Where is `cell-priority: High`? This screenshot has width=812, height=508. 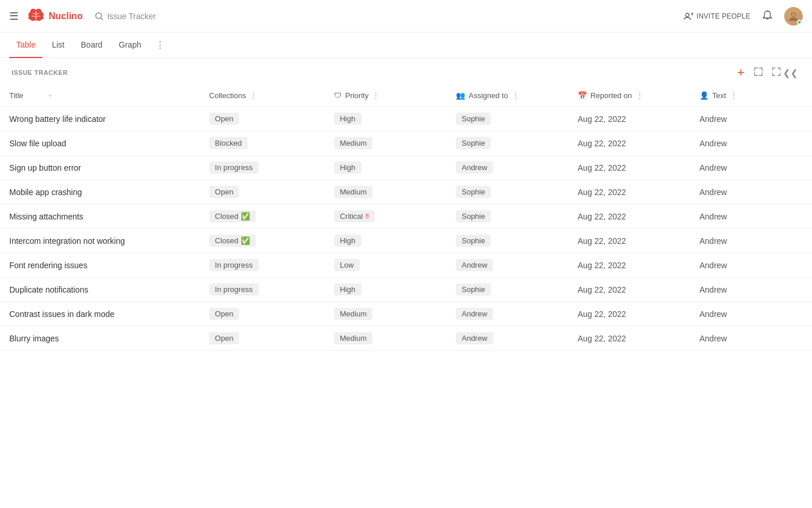 cell-priority: High is located at coordinates (386, 241).